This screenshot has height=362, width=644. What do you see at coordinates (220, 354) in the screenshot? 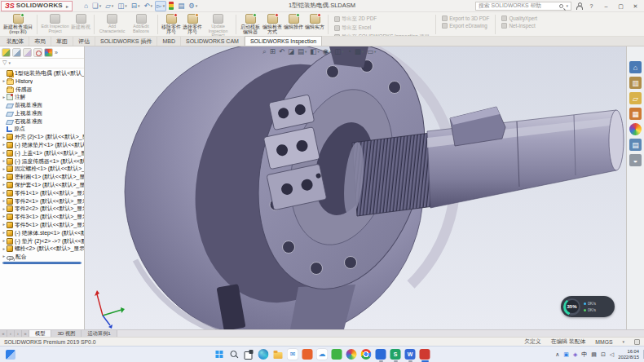
I see `start-icon` at bounding box center [220, 354].